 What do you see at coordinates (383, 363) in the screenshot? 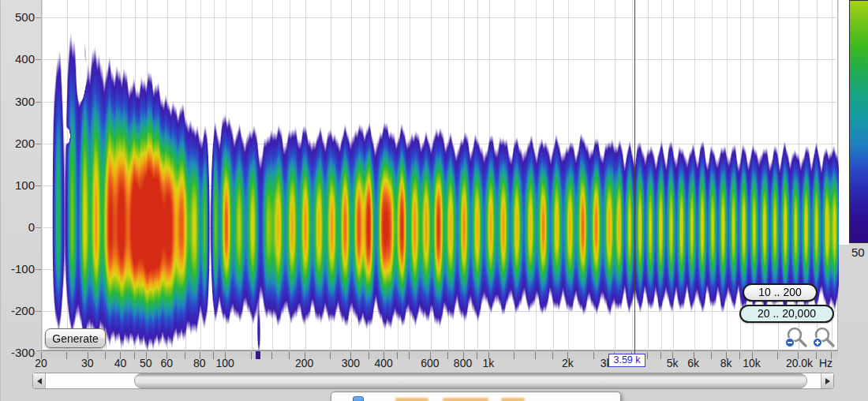
I see `x-axis-label: 400` at bounding box center [383, 363].